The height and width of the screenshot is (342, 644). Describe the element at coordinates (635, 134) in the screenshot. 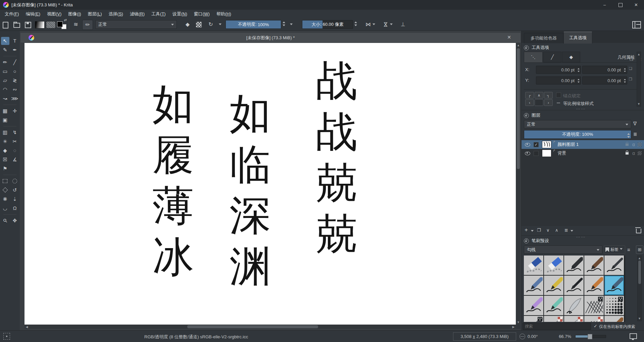

I see `layer-options-icon: ≣` at that location.